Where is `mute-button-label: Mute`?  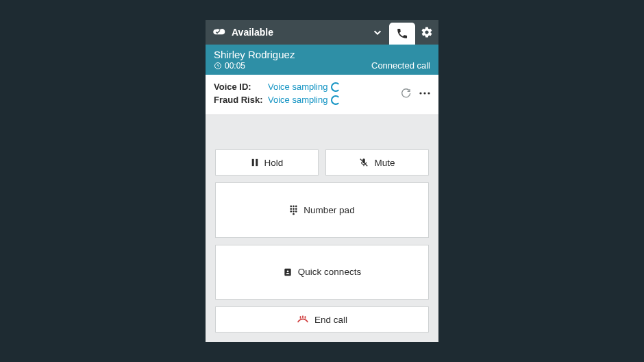 mute-button-label: Mute is located at coordinates (384, 163).